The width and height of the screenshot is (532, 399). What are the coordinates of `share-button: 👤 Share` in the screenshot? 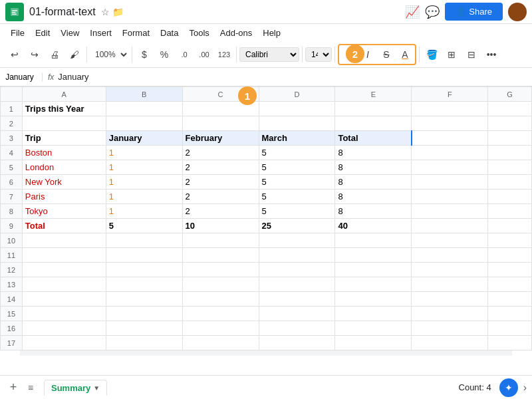 It's located at (473, 12).